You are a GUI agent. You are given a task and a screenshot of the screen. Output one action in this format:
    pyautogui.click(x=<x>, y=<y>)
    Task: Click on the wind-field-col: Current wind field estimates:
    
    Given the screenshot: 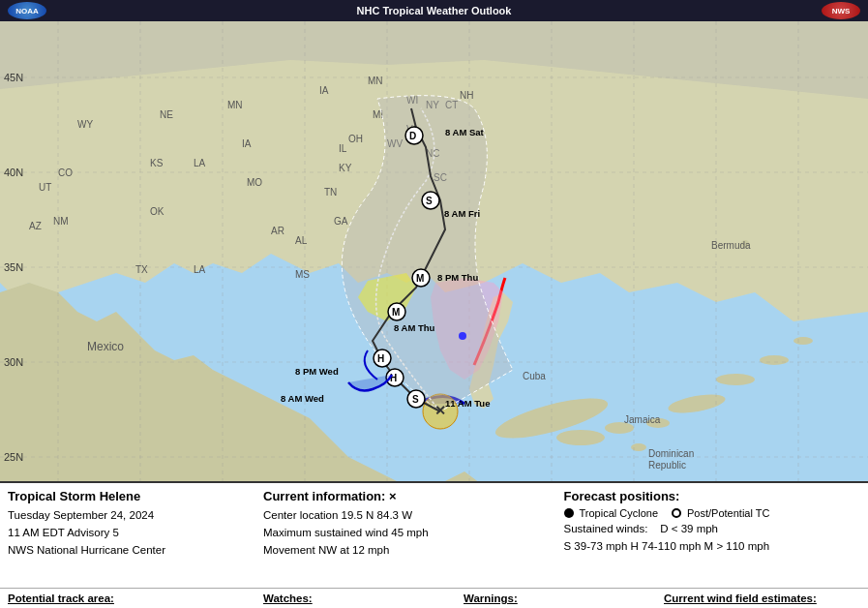 What is the action you would take?
    pyautogui.click(x=763, y=598)
    